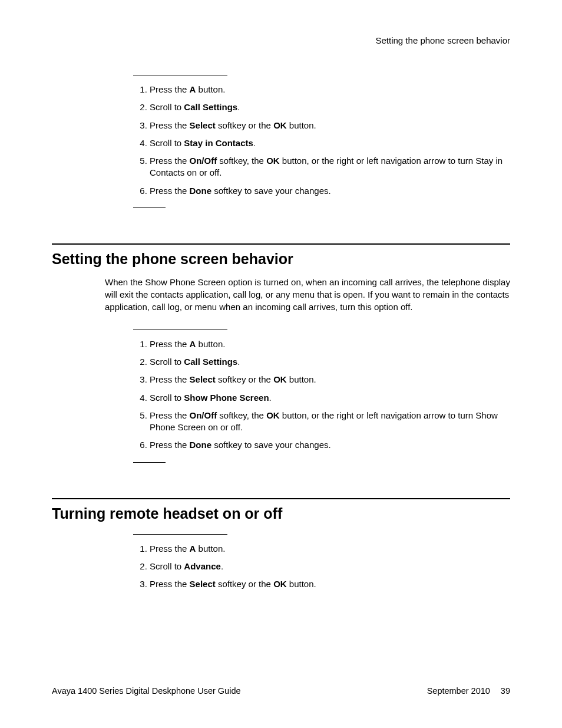 The width and height of the screenshot is (562, 728). What do you see at coordinates (281, 40) in the screenshot?
I see `running-header: Setting the phone screen behavior` at bounding box center [281, 40].